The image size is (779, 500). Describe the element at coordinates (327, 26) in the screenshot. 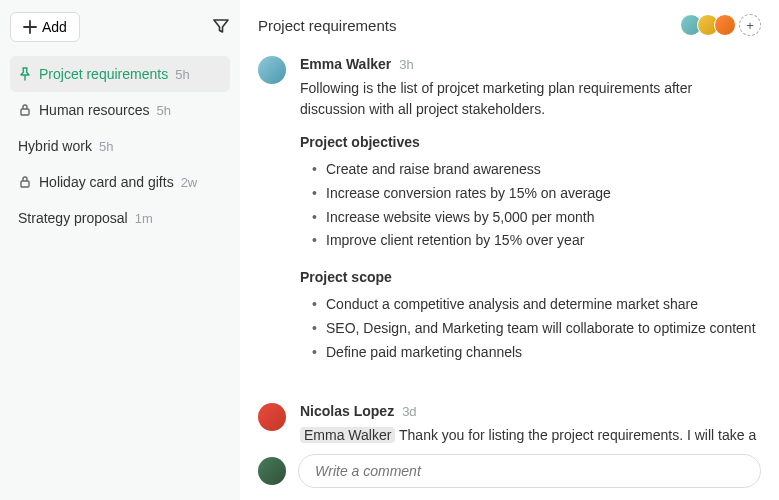

I see `page-title: Project requirements` at that location.